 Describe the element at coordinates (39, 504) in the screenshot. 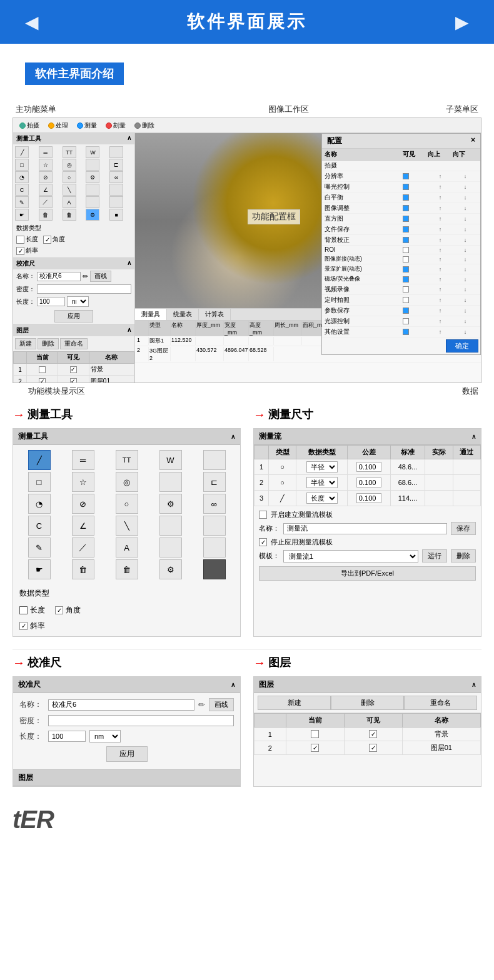

I see `ti-arc: ◔` at that location.